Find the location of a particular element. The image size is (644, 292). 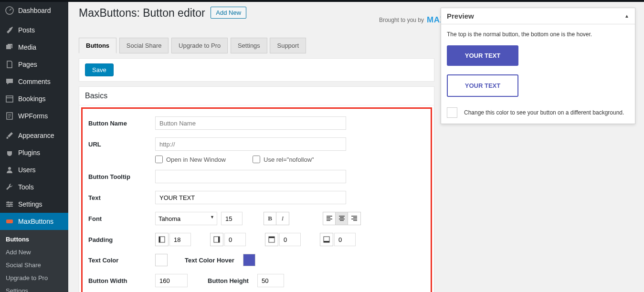

preview-panel: Preview ▲ The top is the normal button, … is located at coordinates (538, 66).